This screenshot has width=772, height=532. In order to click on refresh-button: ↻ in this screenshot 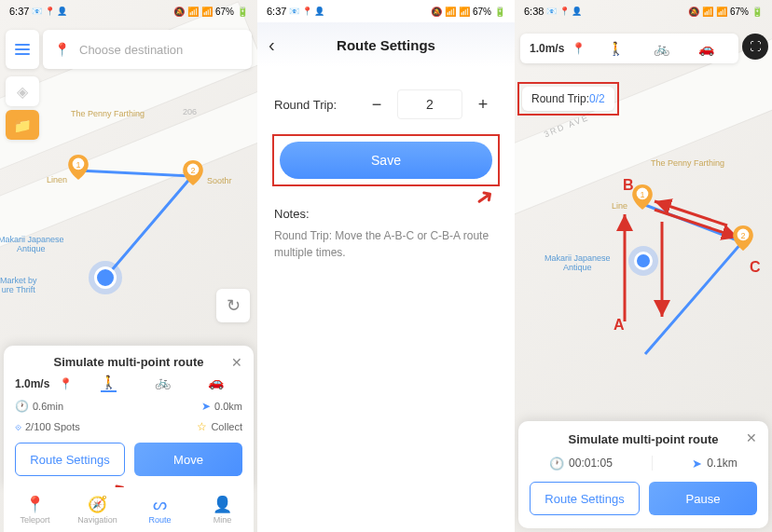, I will do `click(233, 306)`.